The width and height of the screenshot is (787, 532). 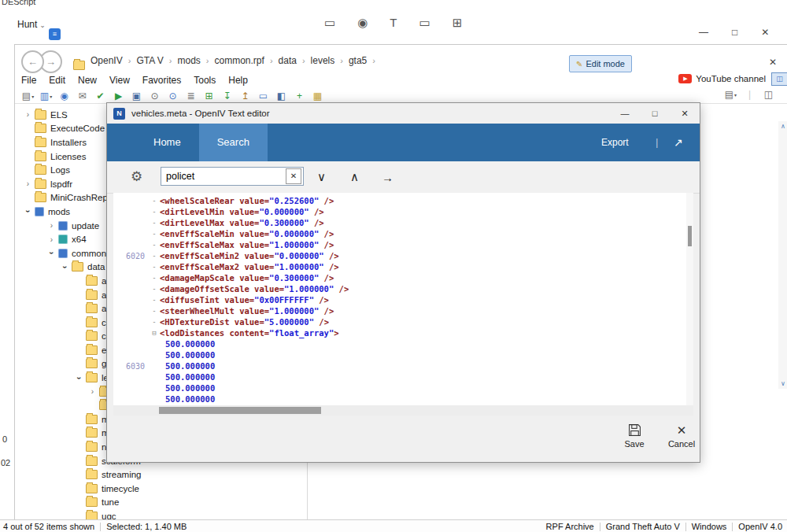 What do you see at coordinates (294, 176) in the screenshot?
I see `clear-search-button: ✕` at bounding box center [294, 176].